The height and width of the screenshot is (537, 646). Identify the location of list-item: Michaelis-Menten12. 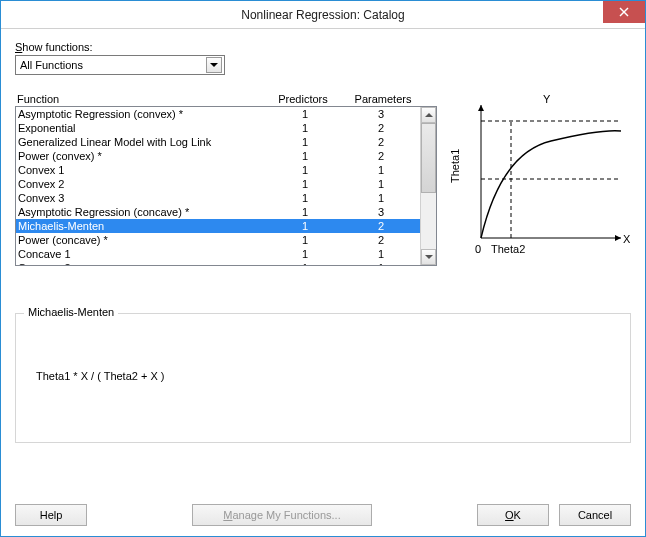
(218, 226).